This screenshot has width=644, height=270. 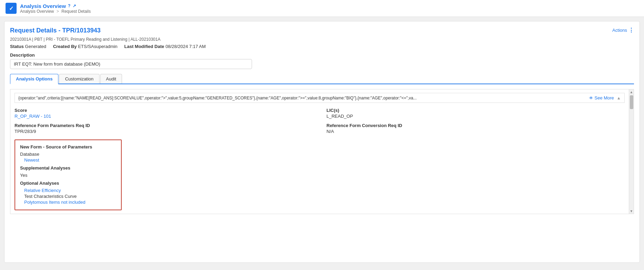 I want to click on help-icon: ?, so click(x=69, y=6).